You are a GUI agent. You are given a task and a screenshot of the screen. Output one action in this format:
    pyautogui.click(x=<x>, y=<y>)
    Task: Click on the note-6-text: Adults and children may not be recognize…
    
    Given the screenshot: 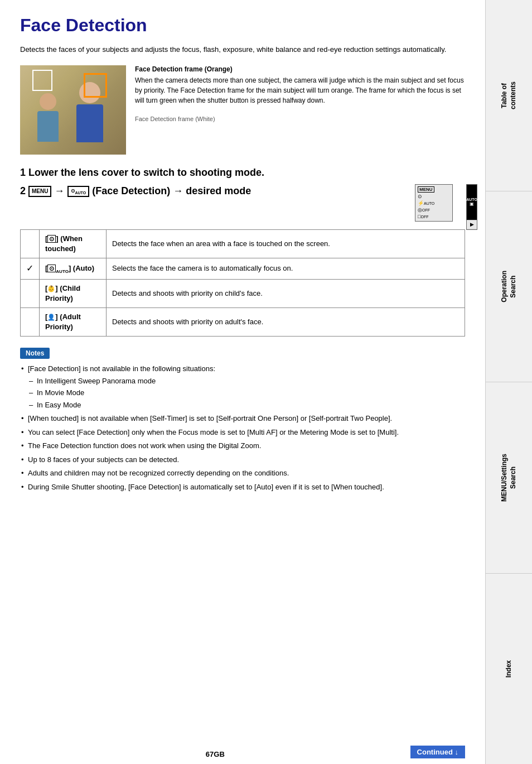 What is the action you would take?
    pyautogui.click(x=158, y=473)
    